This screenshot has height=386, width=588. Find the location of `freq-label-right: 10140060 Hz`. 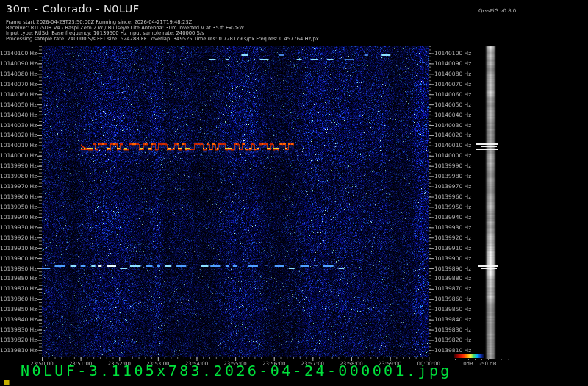

freq-label-right: 10140060 Hz is located at coordinates (453, 94).